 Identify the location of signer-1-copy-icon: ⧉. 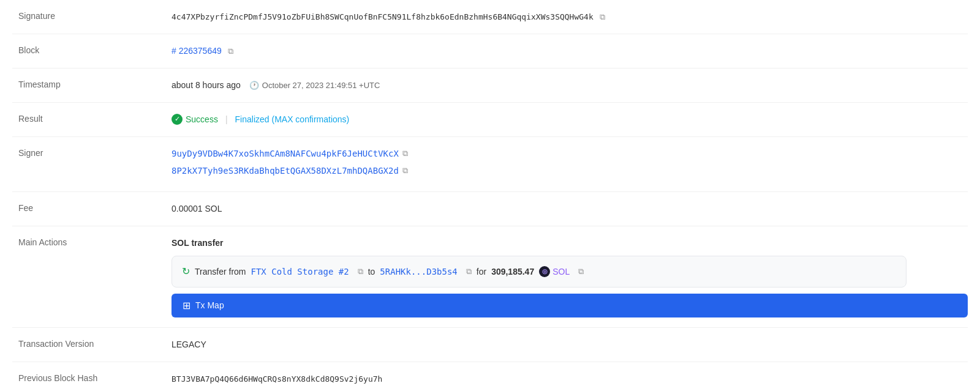
(405, 154).